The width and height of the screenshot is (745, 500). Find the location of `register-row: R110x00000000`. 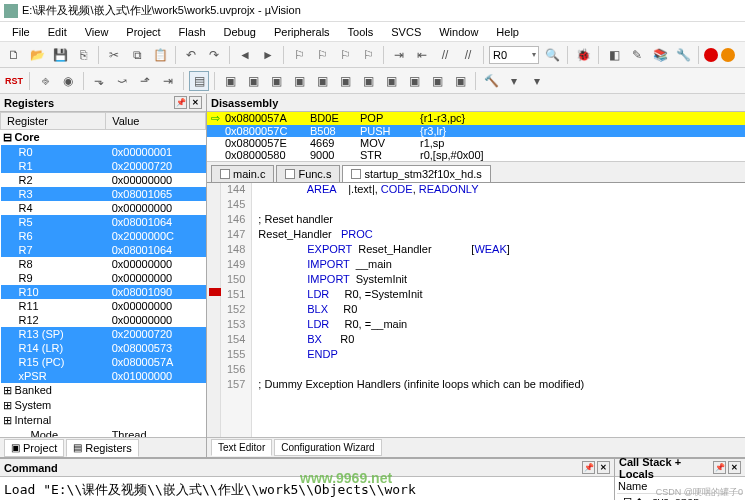

register-row: R110x00000000 is located at coordinates (104, 306).